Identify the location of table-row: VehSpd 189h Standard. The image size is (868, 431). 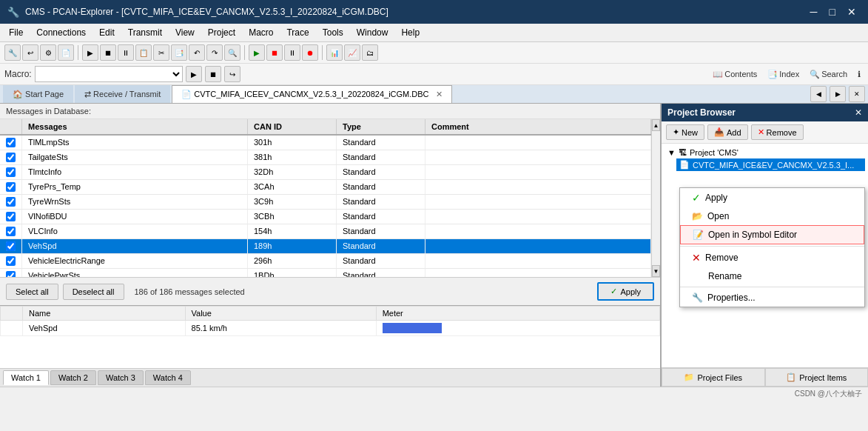
(326, 247).